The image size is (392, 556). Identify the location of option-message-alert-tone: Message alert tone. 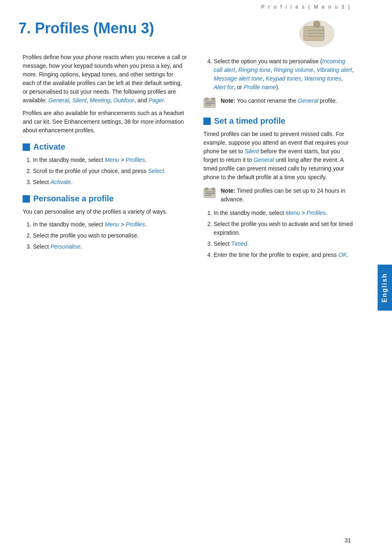
(238, 78).